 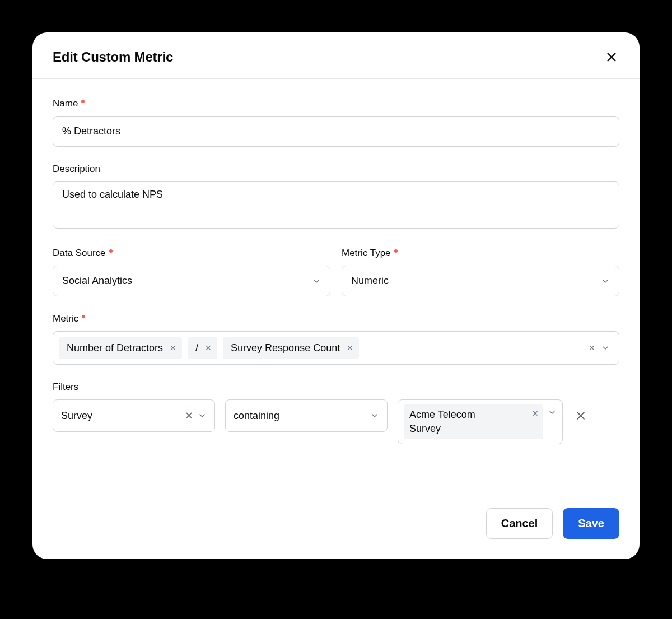 I want to click on metric-label-text: Metric, so click(x=66, y=319).